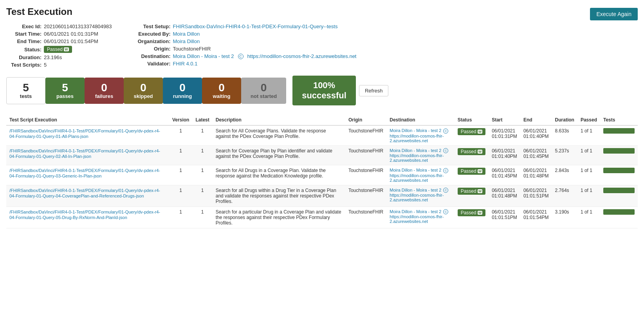  What do you see at coordinates (65, 91) in the screenshot?
I see `stat-passes: 5 passes` at bounding box center [65, 91].